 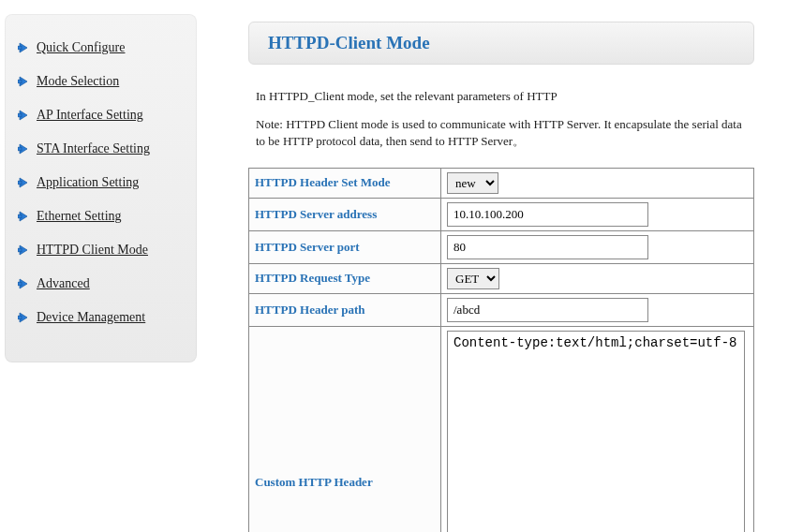 I want to click on label-custom-header: Custom HTTP Header, so click(x=345, y=429).